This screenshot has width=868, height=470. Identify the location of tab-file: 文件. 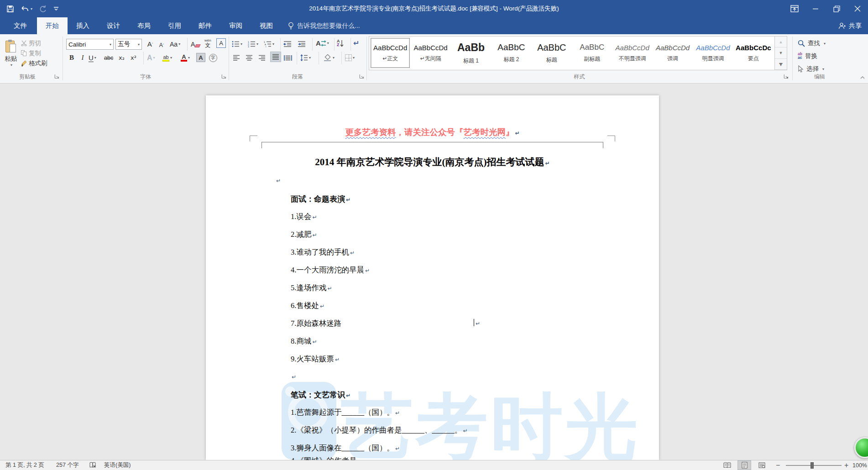
(20, 26).